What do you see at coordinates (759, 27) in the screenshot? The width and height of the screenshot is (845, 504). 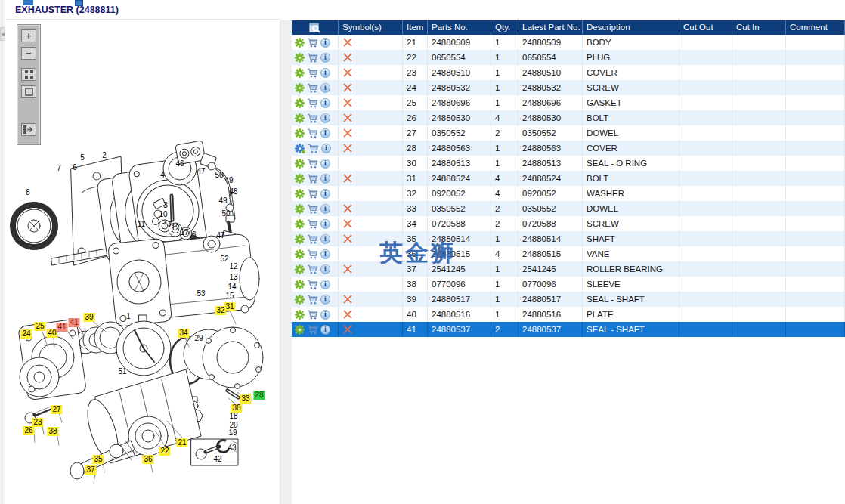 I see `column-header-cut_in: Cut In` at bounding box center [759, 27].